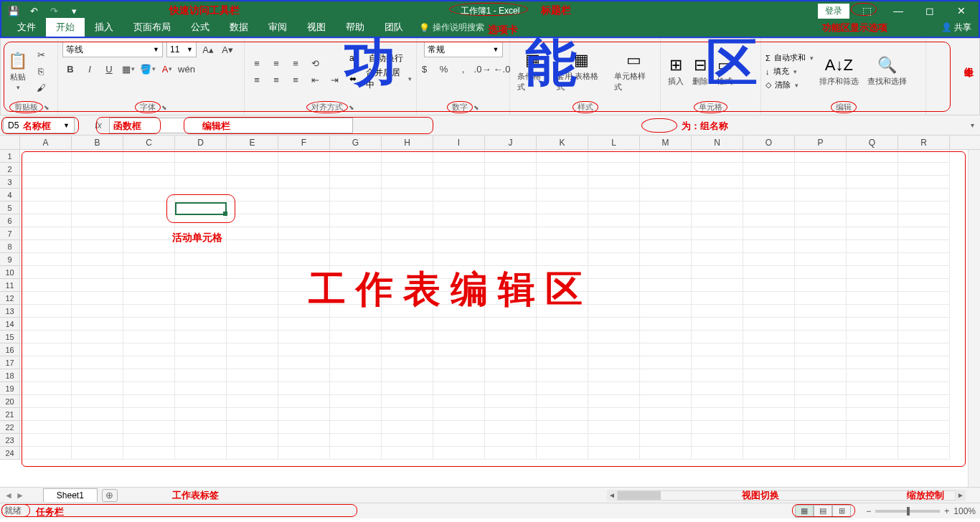 This screenshot has width=980, height=522. What do you see at coordinates (10, 389) in the screenshot?
I see `row-header-19: 19` at bounding box center [10, 389].